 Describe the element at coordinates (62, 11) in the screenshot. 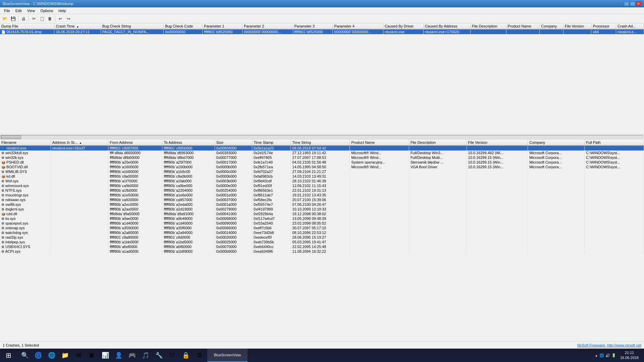

I see `menu-help: Help` at that location.